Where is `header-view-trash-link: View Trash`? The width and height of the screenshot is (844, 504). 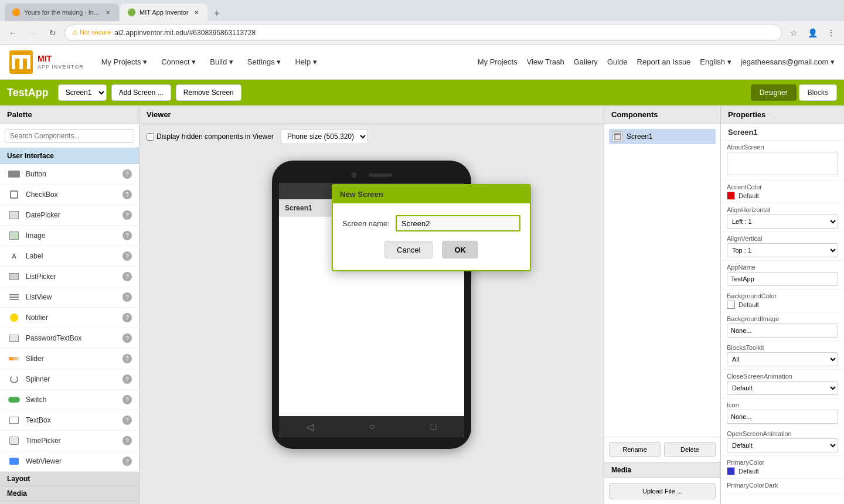
header-view-trash-link: View Trash is located at coordinates (546, 62).